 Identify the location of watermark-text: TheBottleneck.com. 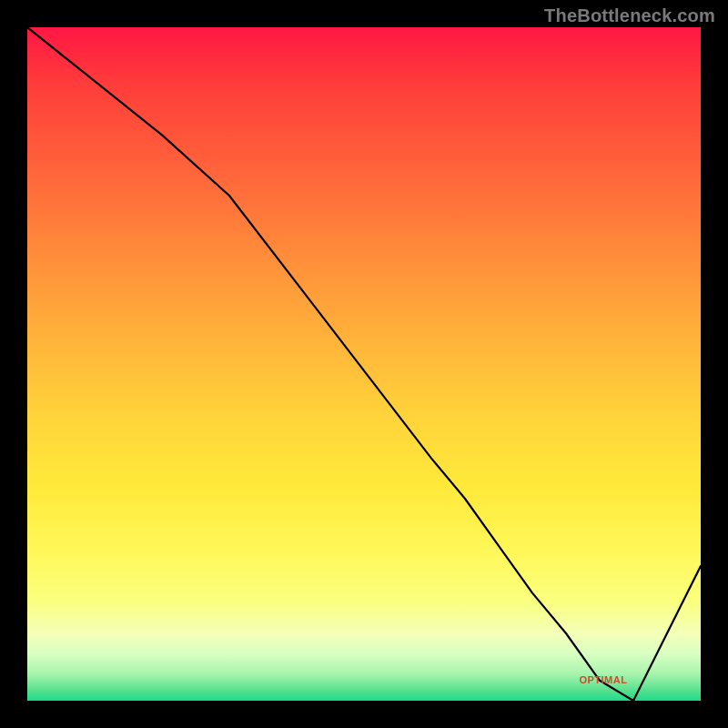
(630, 16).